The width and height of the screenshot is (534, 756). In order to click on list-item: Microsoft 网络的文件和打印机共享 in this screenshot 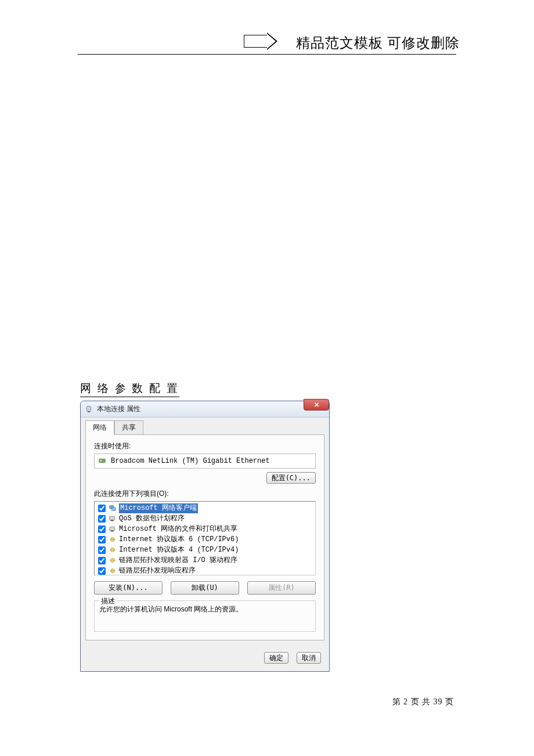, I will do `click(205, 529)`.